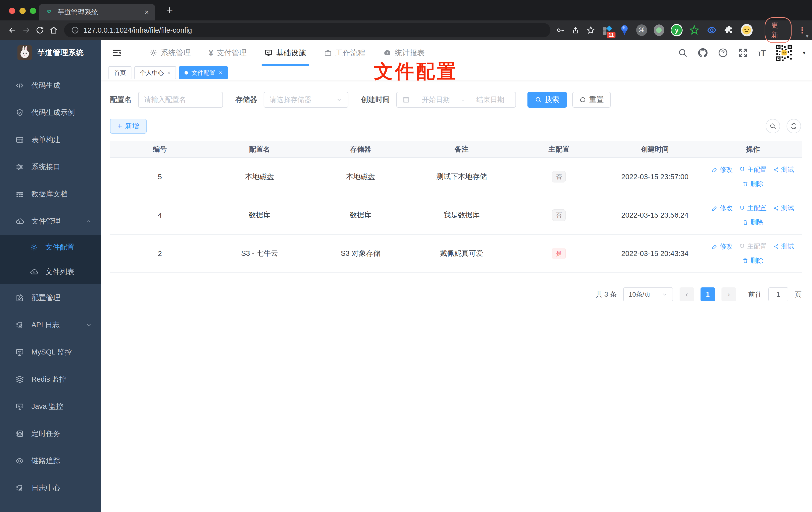 Image resolution: width=812 pixels, height=512 pixels. Describe the element at coordinates (89, 325) in the screenshot. I see `chevron-down-icon` at that location.